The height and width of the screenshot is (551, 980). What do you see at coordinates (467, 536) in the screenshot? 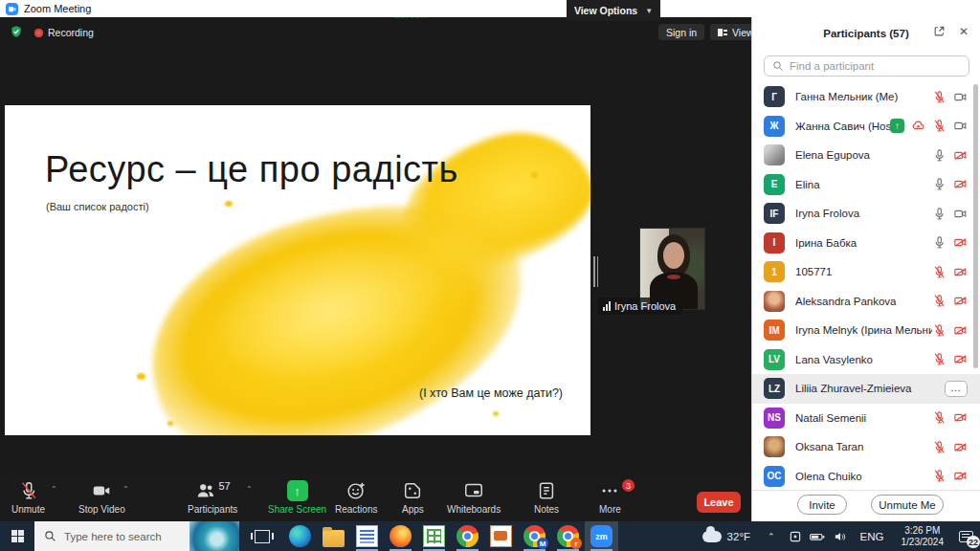
I see `taskbar-chrome-icon` at bounding box center [467, 536].